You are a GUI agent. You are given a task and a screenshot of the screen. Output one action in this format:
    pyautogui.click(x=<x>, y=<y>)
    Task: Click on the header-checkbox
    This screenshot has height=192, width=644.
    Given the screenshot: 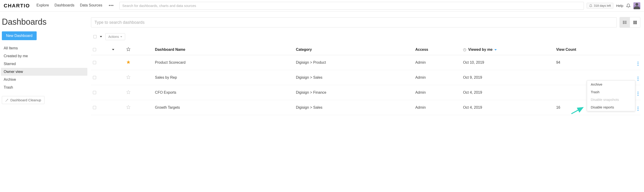 What is the action you would take?
    pyautogui.click(x=94, y=50)
    